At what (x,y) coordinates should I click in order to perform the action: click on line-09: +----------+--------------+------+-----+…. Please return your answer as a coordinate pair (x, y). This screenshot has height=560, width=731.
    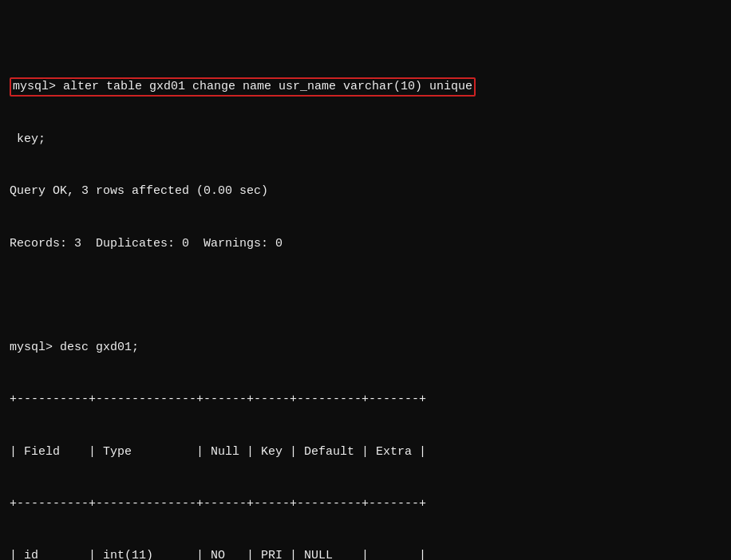
    Looking at the image, I should click on (366, 504).